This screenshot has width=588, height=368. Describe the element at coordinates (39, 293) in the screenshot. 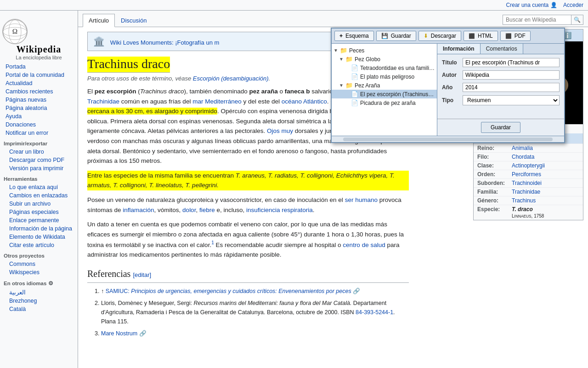

I see `sidebar-item-arabic: العربية` at that location.